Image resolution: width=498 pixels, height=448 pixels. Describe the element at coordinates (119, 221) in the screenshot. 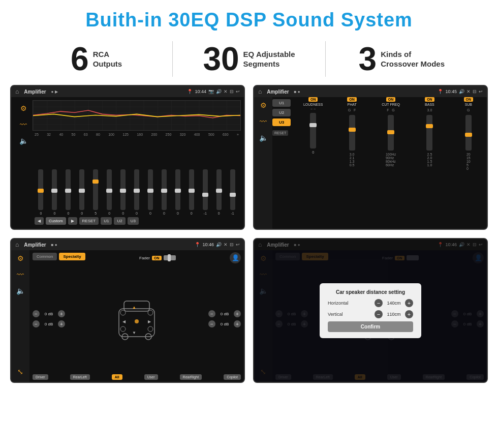

I see `eq-u2-btn: U2` at that location.